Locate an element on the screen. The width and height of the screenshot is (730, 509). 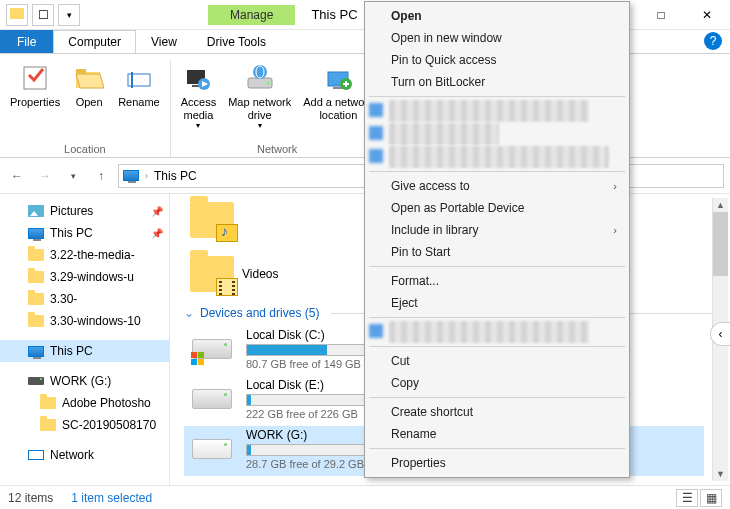
arrow-up-icon: ↑ is located at coordinates (101, 176).